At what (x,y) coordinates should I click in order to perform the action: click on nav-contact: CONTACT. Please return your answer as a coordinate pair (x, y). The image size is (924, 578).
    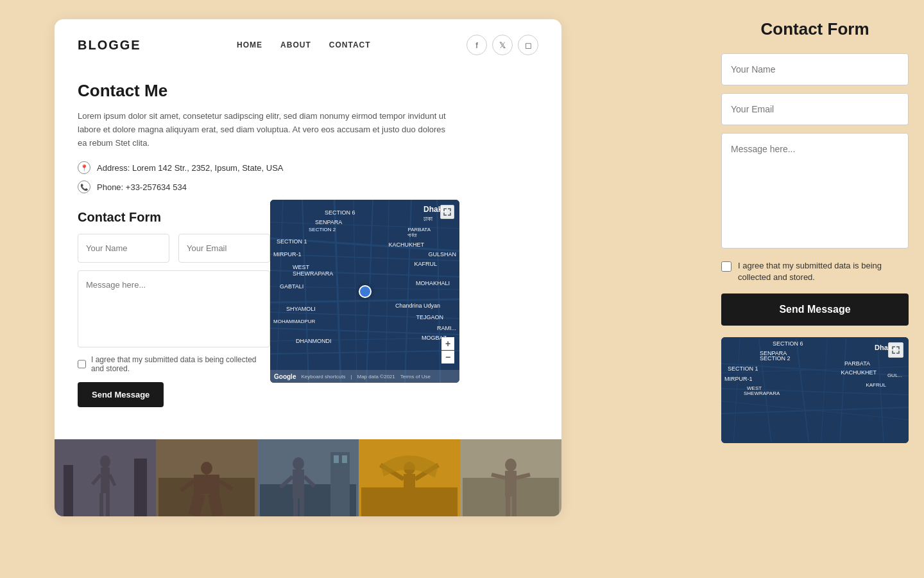
    Looking at the image, I should click on (350, 45).